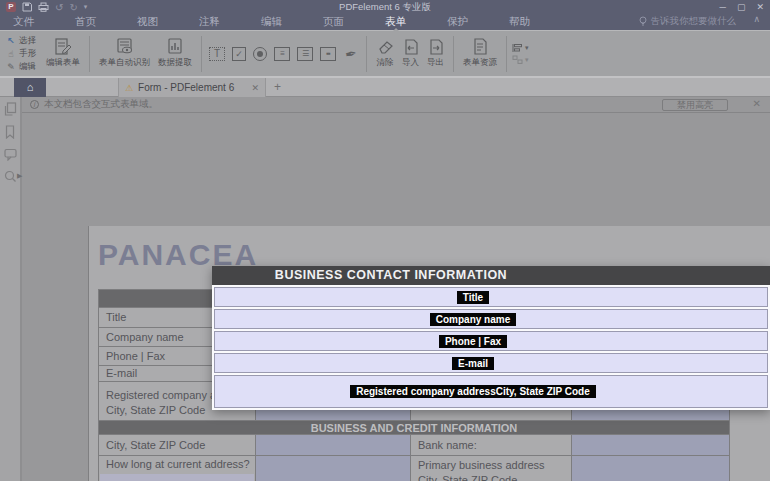 This screenshot has height=481, width=770. Describe the element at coordinates (278, 87) in the screenshot. I see `new-tab-button: +` at that location.